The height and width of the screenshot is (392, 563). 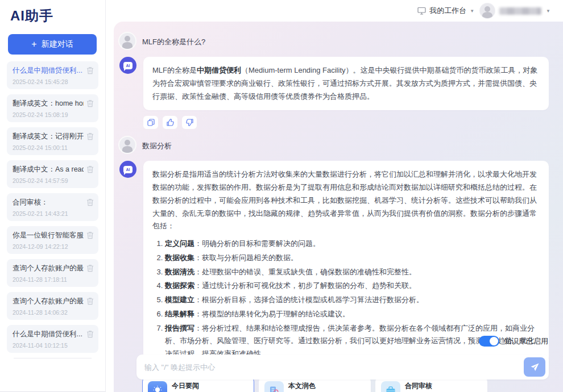 What do you see at coordinates (151, 123) in the screenshot?
I see `copy-button` at bounding box center [151, 123].